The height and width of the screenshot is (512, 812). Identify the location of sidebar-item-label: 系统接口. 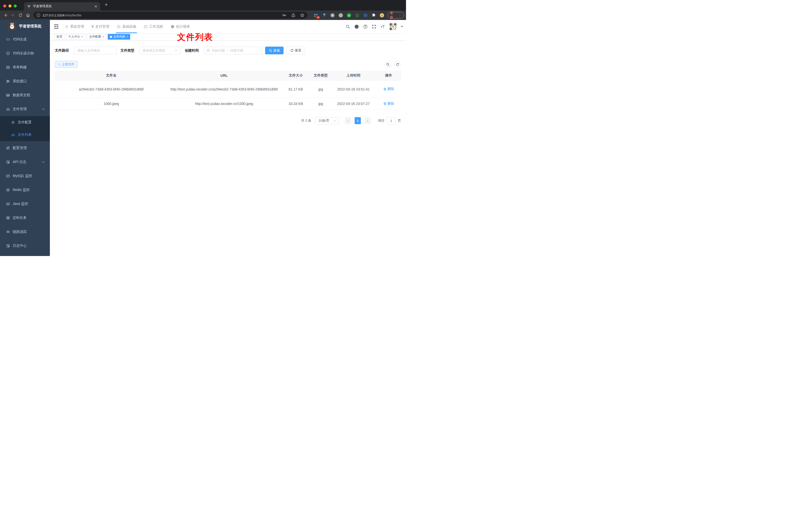
(20, 81).